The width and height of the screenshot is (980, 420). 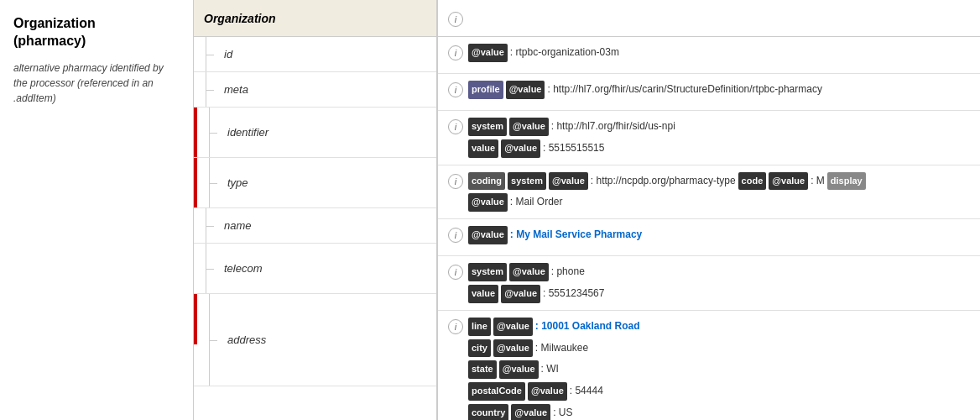 I want to click on address-line-4: postalCode @value : 54444, so click(x=535, y=391).